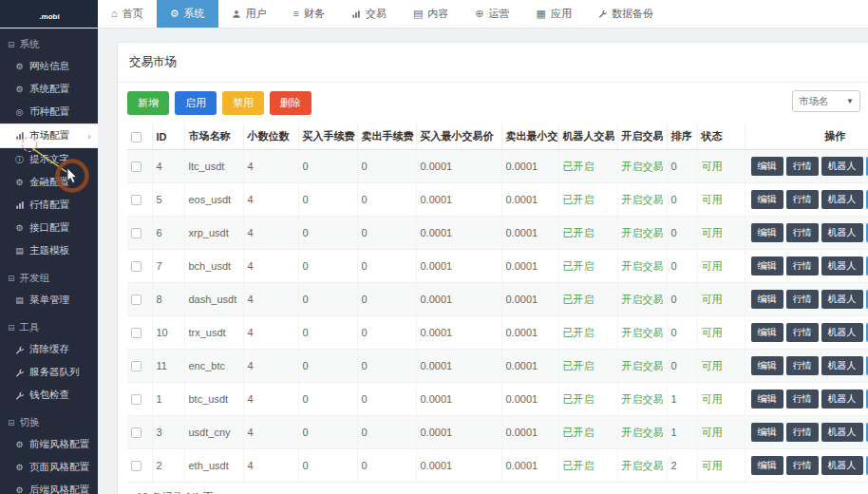 The height and width of the screenshot is (494, 868). Describe the element at coordinates (498, 167) in the screenshot. I see `table-row: 4 ltc_usdt 4 0 0 0.0001 0.0001 已开启 开启交易 …` at that location.